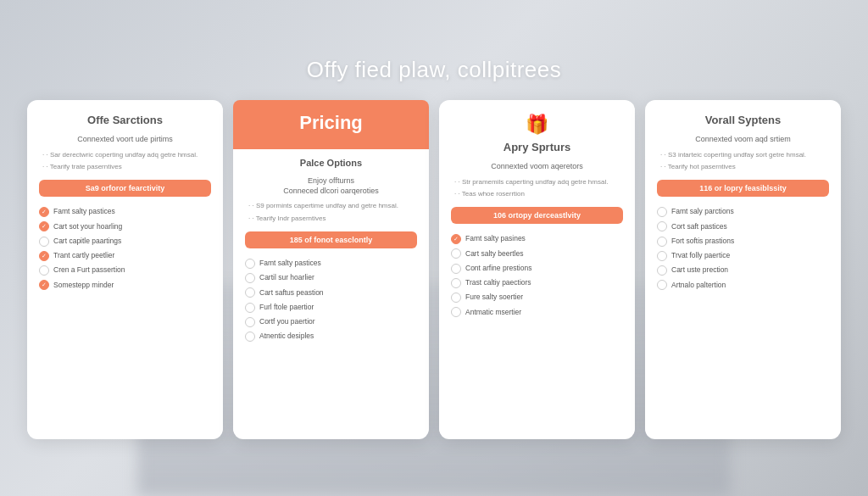 Image resolution: width=868 pixels, height=496 pixels. I want to click on feature-label: Famt saly parctions, so click(703, 212).